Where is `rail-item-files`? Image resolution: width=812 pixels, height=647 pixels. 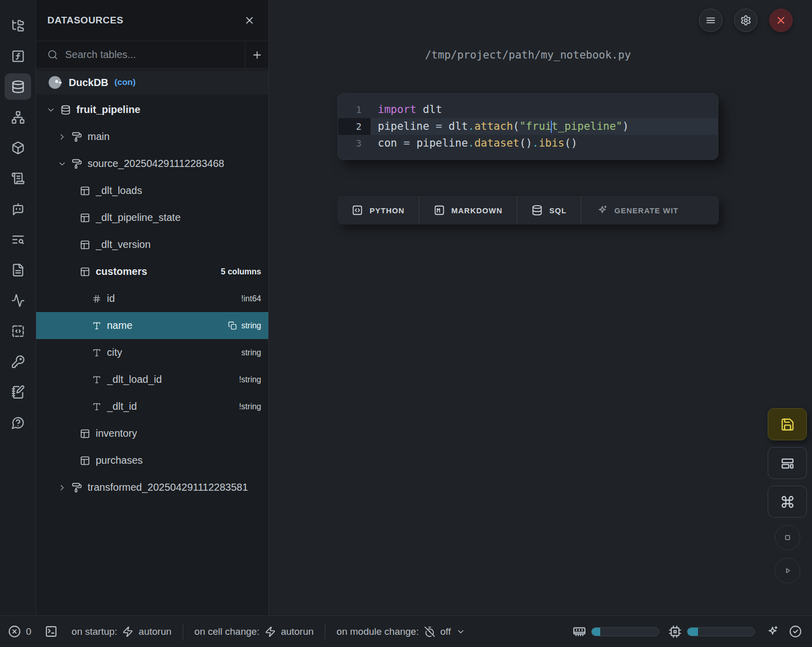
rail-item-files is located at coordinates (18, 25).